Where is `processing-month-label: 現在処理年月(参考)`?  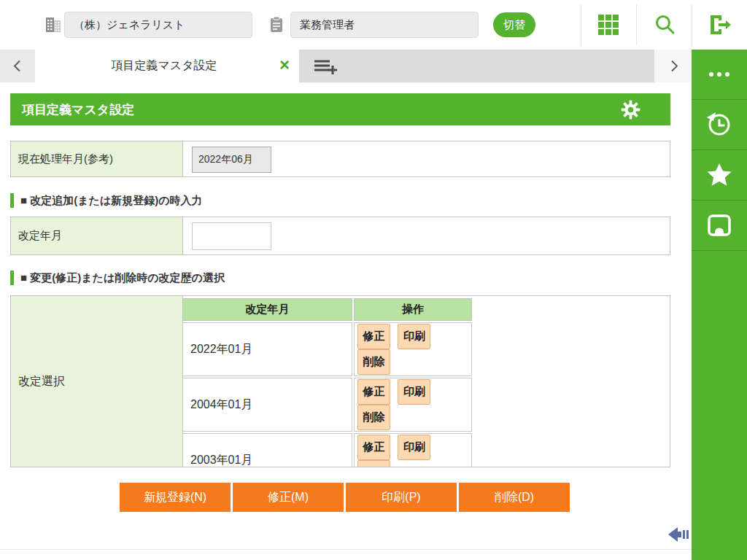
processing-month-label: 現在処理年月(参考) is located at coordinates (97, 159).